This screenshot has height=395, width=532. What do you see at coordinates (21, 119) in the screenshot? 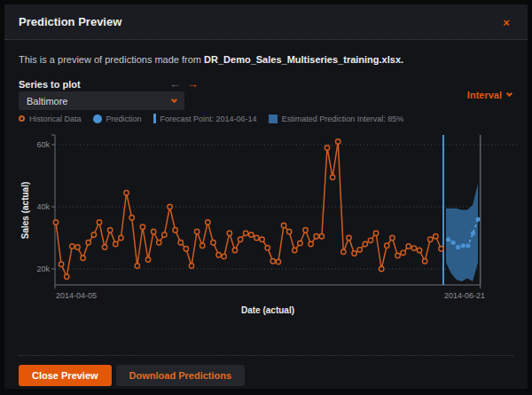
I see `historical-data-marker-icon` at bounding box center [21, 119].